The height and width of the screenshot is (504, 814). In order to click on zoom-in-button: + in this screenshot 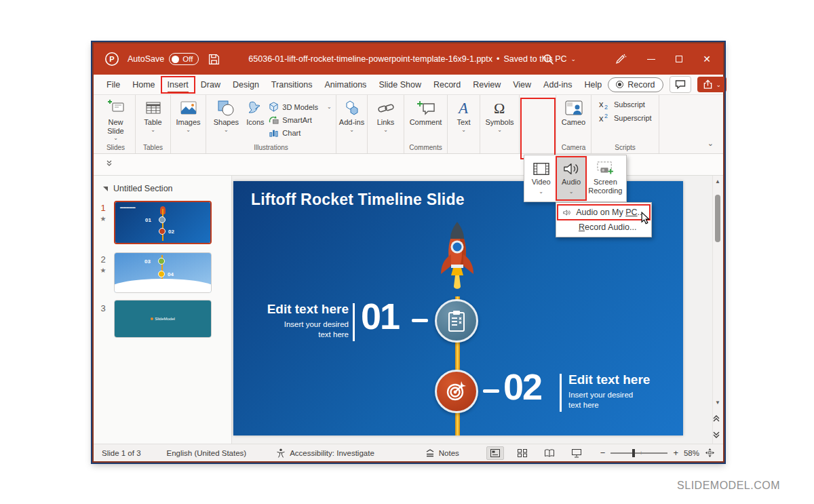, I will do `click(676, 453)`.